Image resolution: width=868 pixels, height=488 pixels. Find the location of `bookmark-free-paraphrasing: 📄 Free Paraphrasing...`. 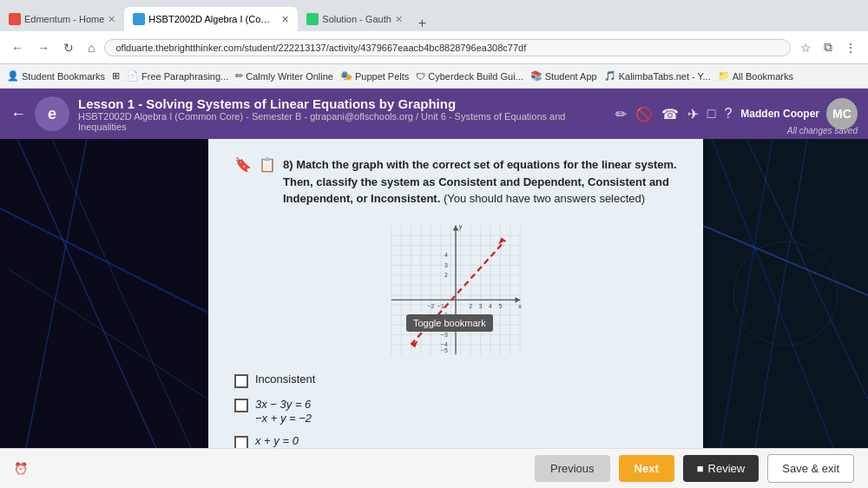

bookmark-free-paraphrasing: 📄 Free Paraphrasing... is located at coordinates (177, 76).